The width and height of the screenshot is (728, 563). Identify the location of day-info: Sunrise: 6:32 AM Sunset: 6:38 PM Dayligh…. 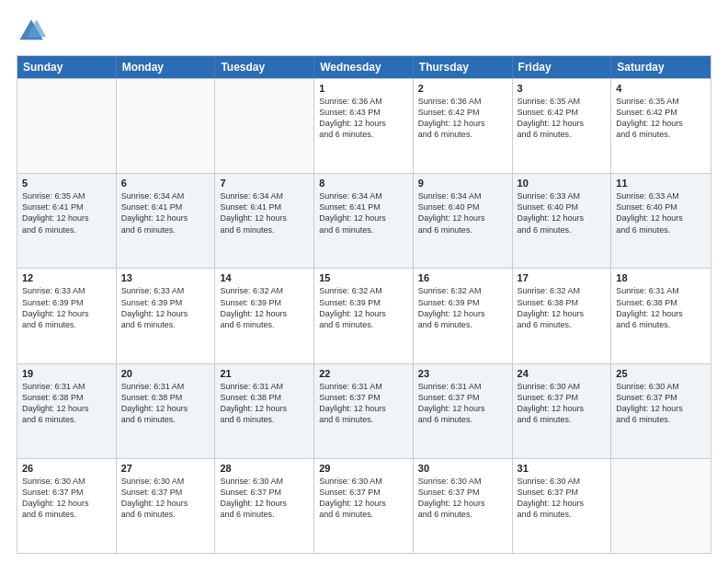
(563, 307).